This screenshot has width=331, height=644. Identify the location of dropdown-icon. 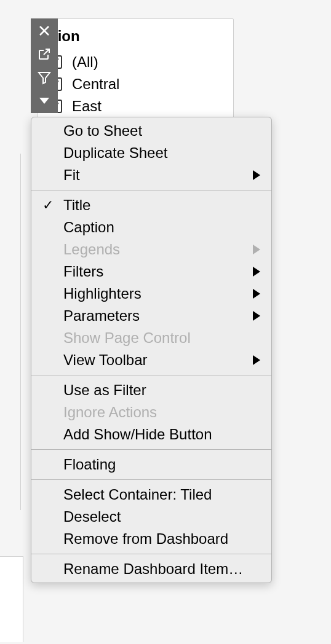
(44, 101).